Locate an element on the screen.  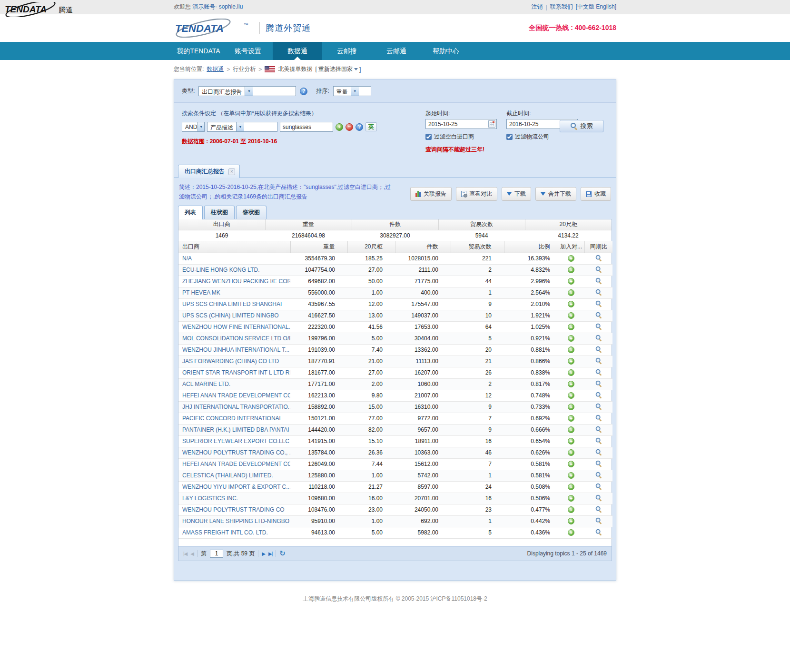
reselect-country-dropdown: [ 重新选择国家 ] is located at coordinates (338, 69).